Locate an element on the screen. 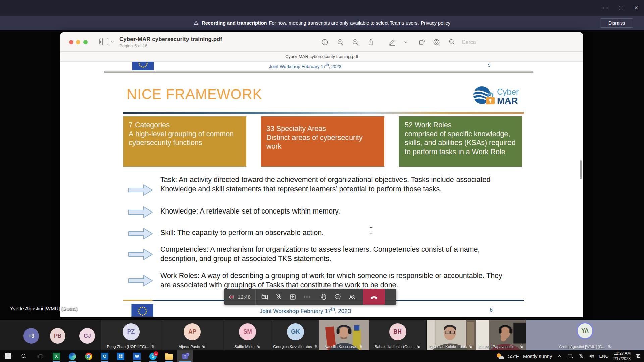 The image size is (644, 362). taskbar-search-button is located at coordinates (24, 356).